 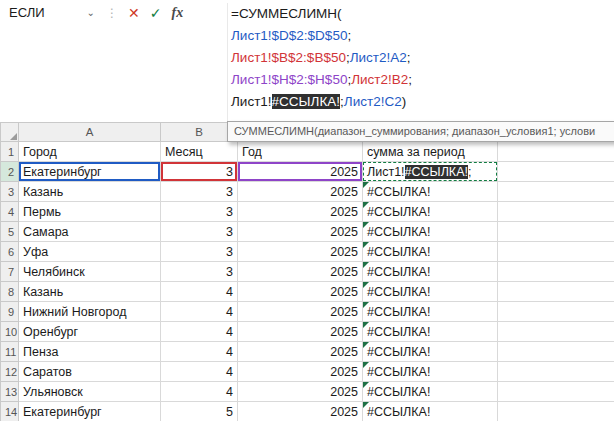 What do you see at coordinates (200, 172) in the screenshot?
I see `cell-B2: 3` at bounding box center [200, 172].